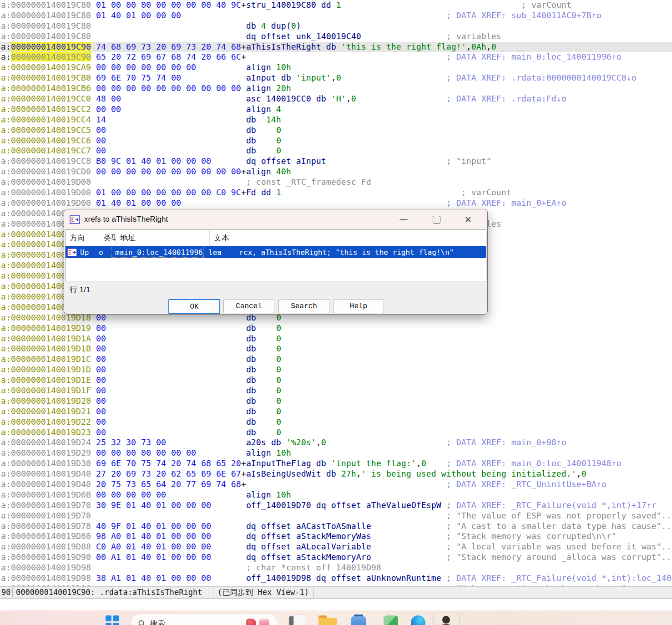 This screenshot has width=672, height=625. I want to click on listing-line: a:0000000140019D19 00 db 0, so click(336, 329).